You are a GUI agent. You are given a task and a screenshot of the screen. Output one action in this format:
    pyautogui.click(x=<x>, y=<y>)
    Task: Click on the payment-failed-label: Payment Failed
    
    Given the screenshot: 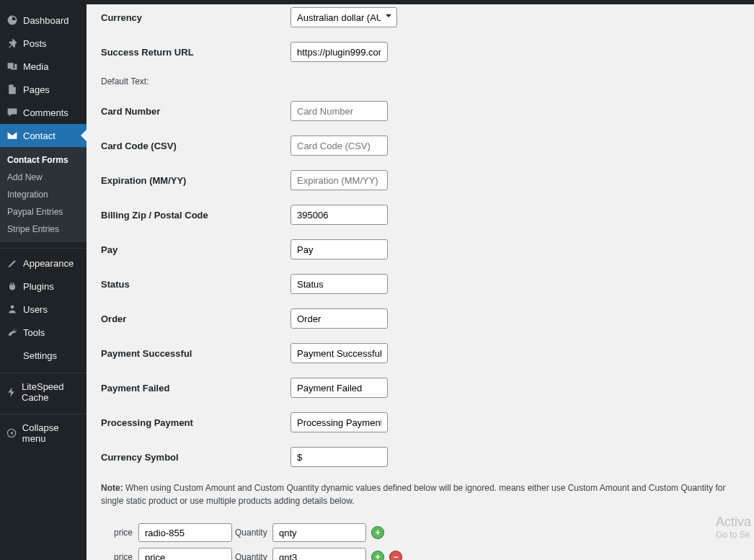 What is the action you would take?
    pyautogui.click(x=196, y=388)
    